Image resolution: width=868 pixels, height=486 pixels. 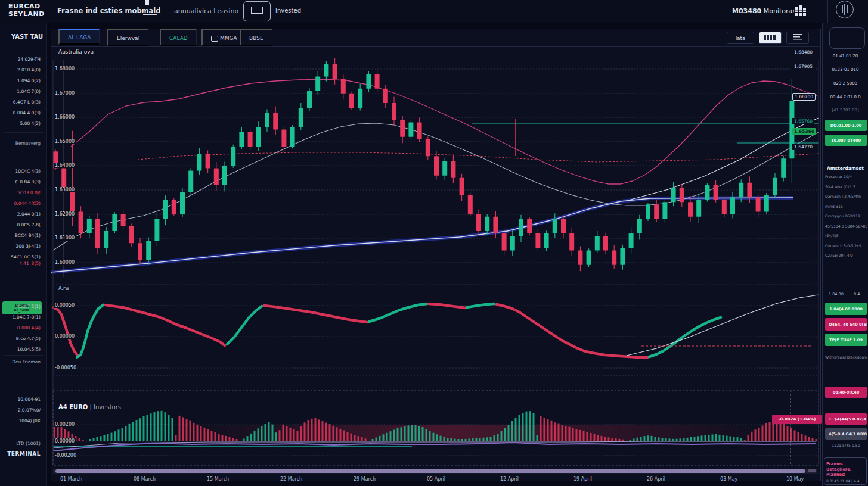 What do you see at coordinates (29, 92) in the screenshot?
I see `watchlist-item: 1.04C 7(0)` at bounding box center [29, 92].